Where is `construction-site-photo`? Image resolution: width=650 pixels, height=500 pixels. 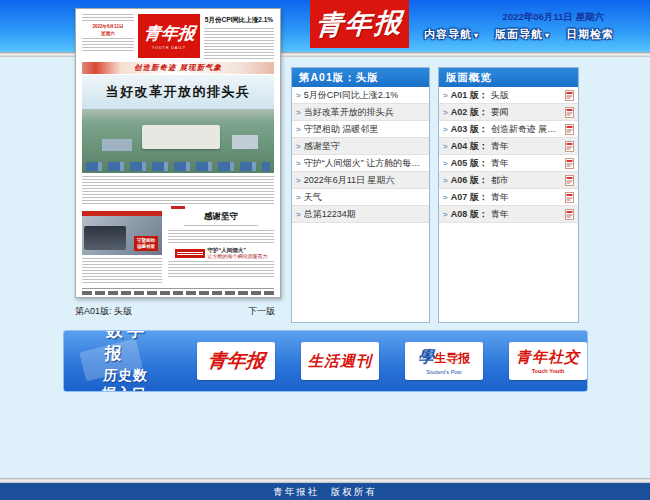
construction-site-photo is located at coordinates (178, 141).